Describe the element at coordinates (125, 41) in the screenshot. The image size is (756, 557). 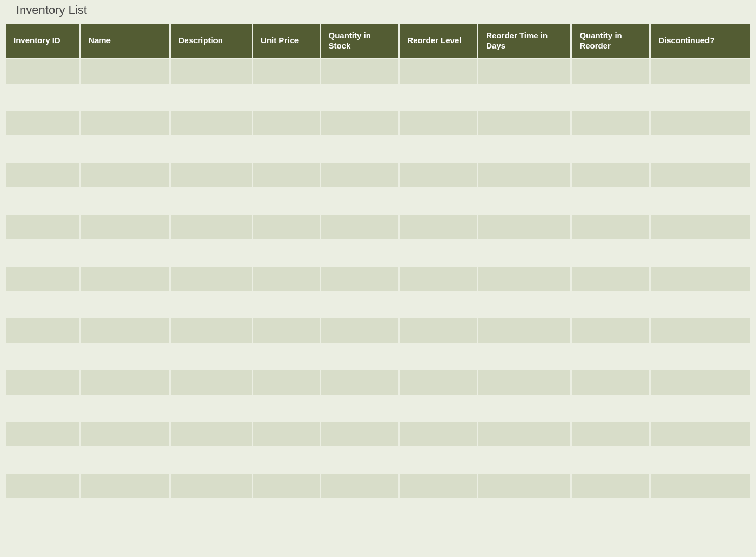
I see `column-header-name: Name` at that location.